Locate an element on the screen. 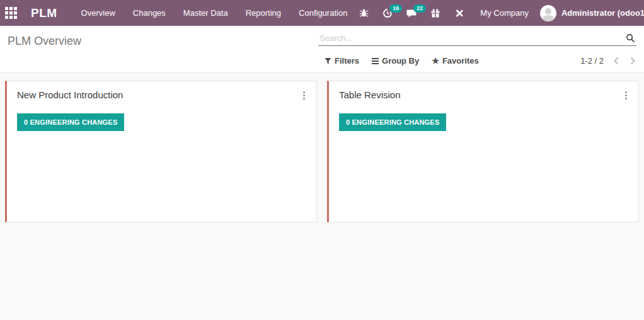 This screenshot has height=320, width=644. search-options-bar: Filters Group By ★ Favorites 1-2 / 2 is located at coordinates (478, 60).